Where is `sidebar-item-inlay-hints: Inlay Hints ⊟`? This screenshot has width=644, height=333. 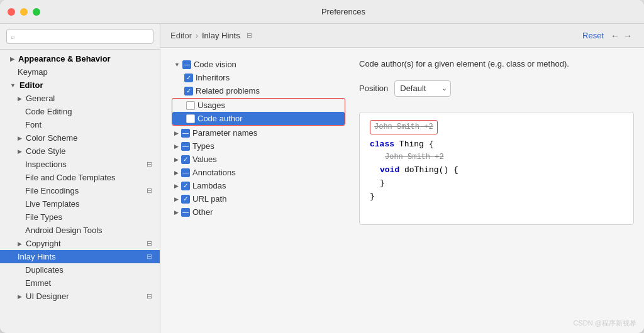
sidebar-item-inlay-hints: Inlay Hints ⊟ is located at coordinates (80, 256).